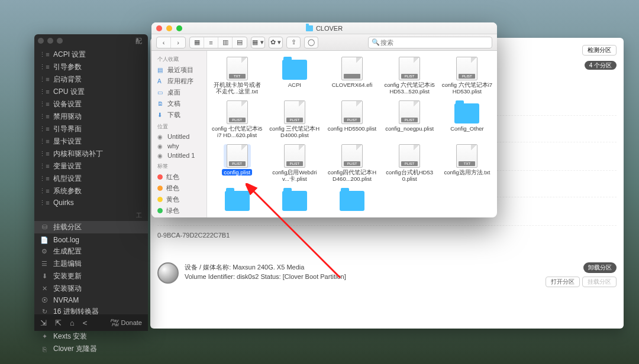 This screenshot has height=364, width=639. Describe the element at coordinates (467, 88) in the screenshot. I see `file-label: config 六代笔记本i7 HD530.plist` at that location.